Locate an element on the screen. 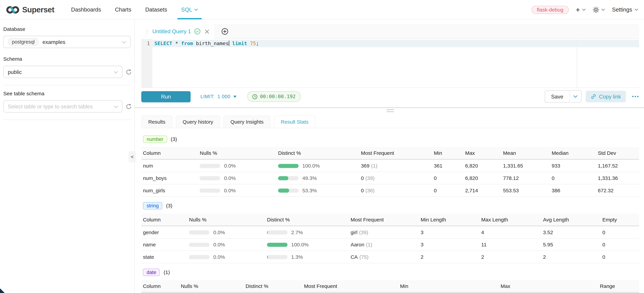 The image size is (644, 293). timer-value: 00:00:00.192 is located at coordinates (278, 96).